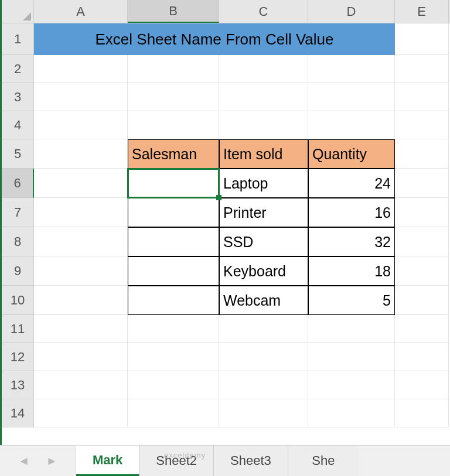 The image size is (450, 476). What do you see at coordinates (173, 242) in the screenshot?
I see `cell-B8` at bounding box center [173, 242].